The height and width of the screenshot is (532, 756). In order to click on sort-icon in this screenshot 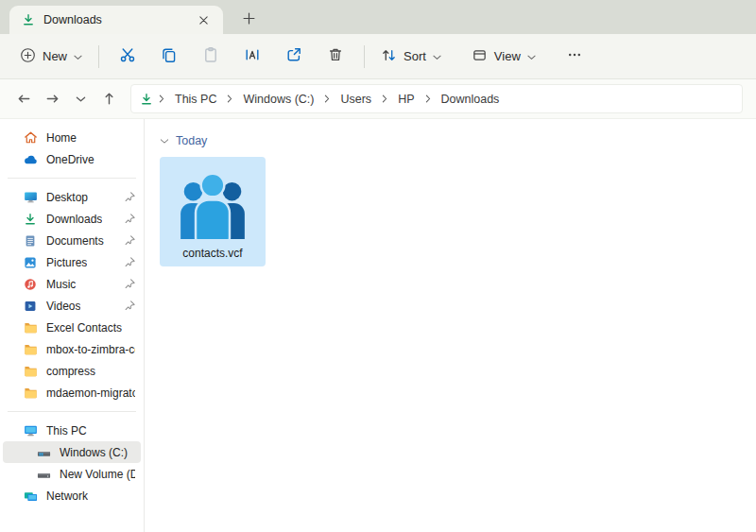, I will do `click(389, 57)`.